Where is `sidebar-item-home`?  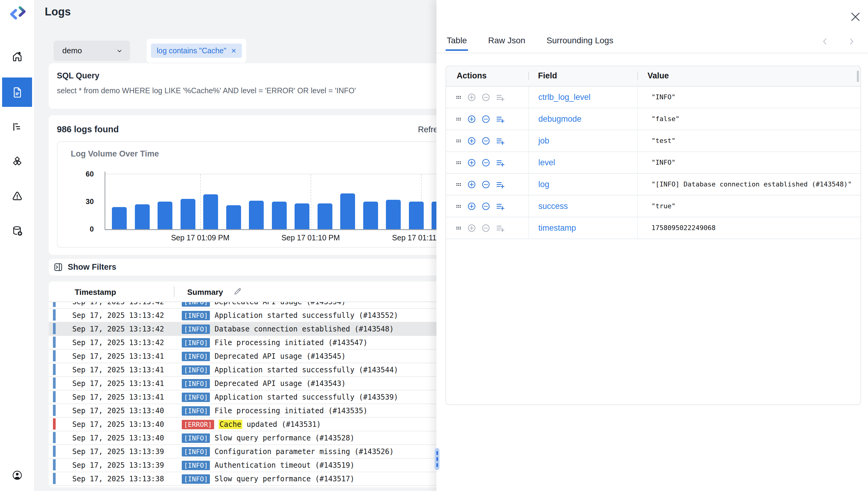
sidebar-item-home is located at coordinates (17, 57).